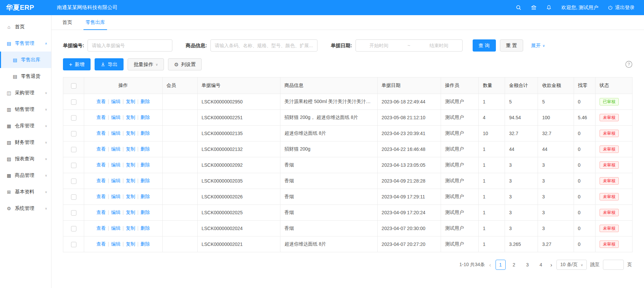 The image size is (644, 288). I want to click on search-button: 查 询, so click(484, 45).